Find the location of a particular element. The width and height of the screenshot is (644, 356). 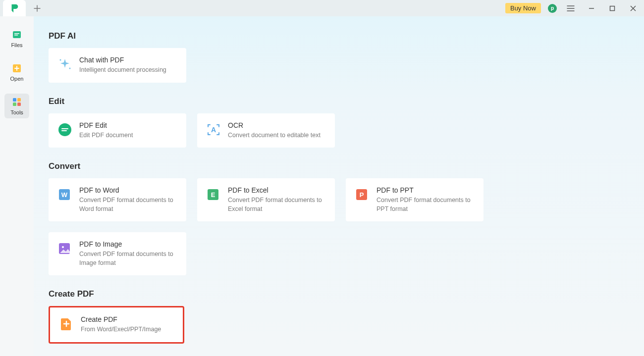

ocr-icon: A is located at coordinates (214, 130).